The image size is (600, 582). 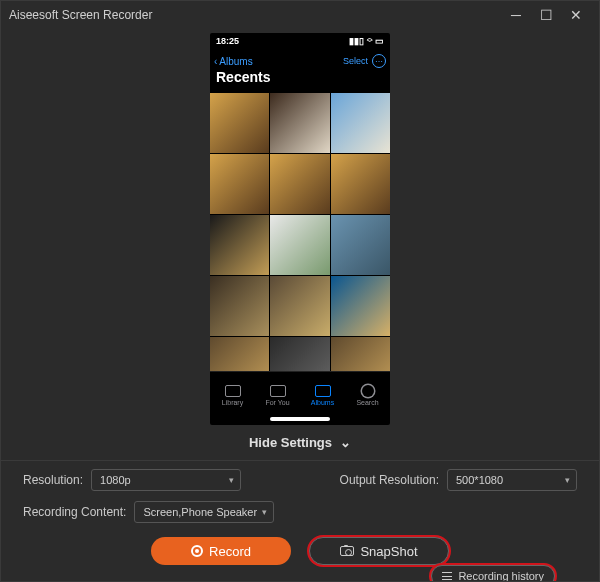 I want to click on photo-grid: 0:09, so click(x=300, y=232).